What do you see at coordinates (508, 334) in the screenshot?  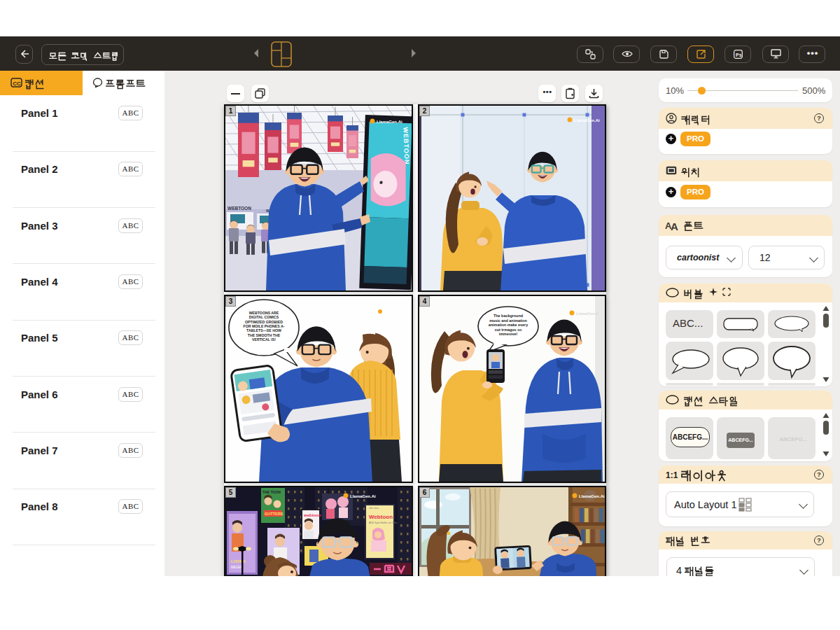 I see `svg-text: immesive!` at bounding box center [508, 334].